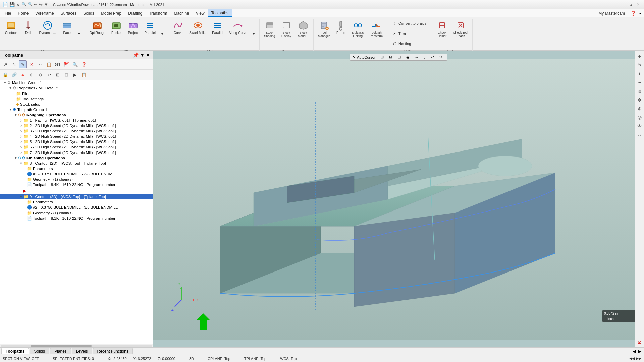 The height and width of the screenshot is (362, 644). Describe the element at coordinates (638, 5) in the screenshot. I see `close-button: ✕` at that location.